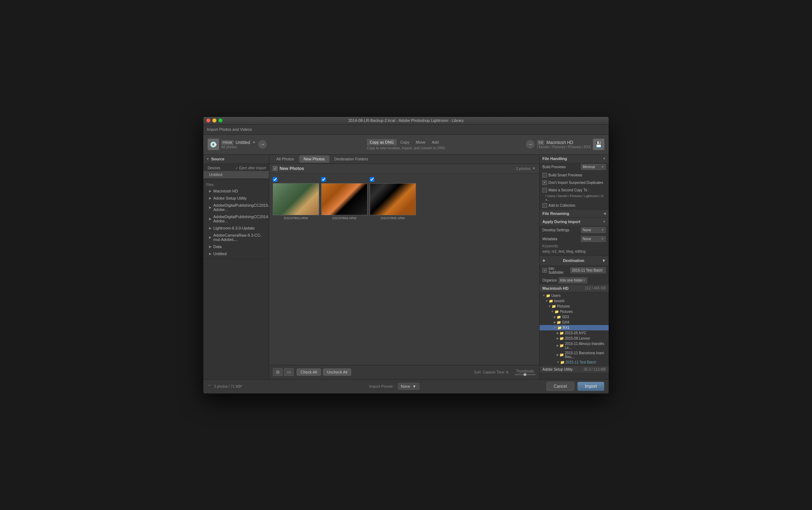  What do you see at coordinates (525, 375) in the screenshot?
I see `thumbnail-size-slider` at bounding box center [525, 375].